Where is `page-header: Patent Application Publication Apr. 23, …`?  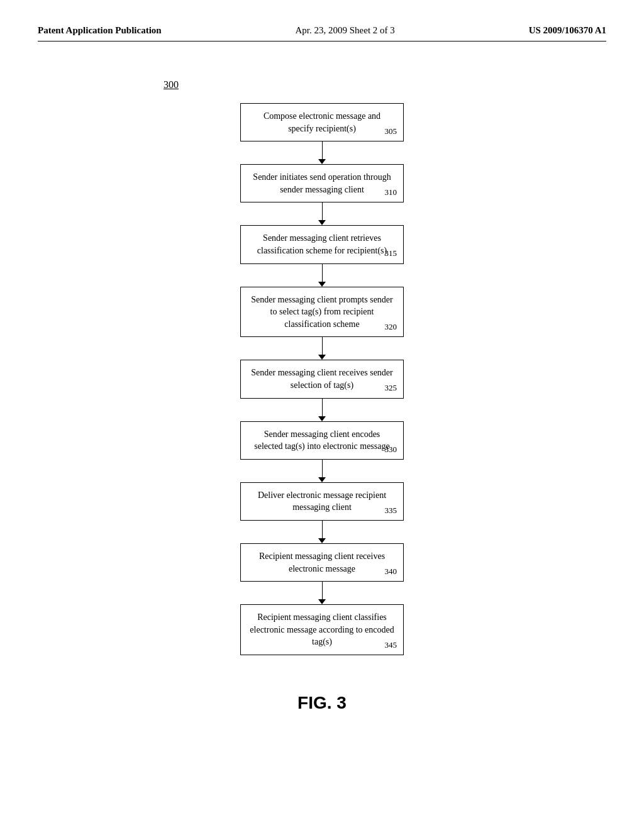
page-header: Patent Application Publication Apr. 23, … is located at coordinates (322, 33).